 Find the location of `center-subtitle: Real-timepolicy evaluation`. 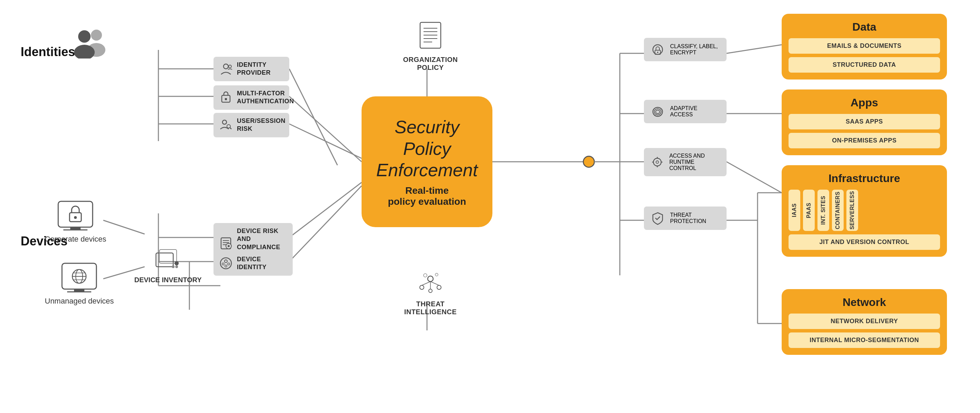

center-subtitle: Real-timepolicy evaluation is located at coordinates (427, 196).